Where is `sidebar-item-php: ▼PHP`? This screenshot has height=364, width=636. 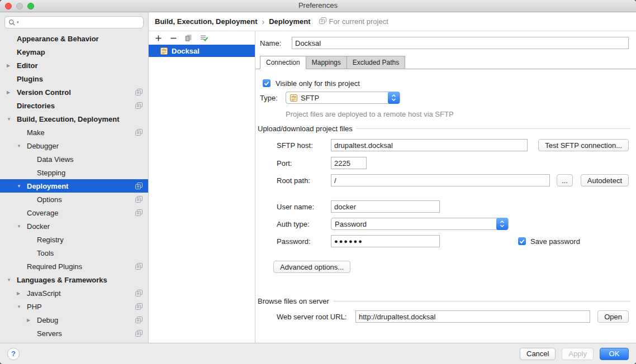 sidebar-item-php: ▼PHP is located at coordinates (74, 306).